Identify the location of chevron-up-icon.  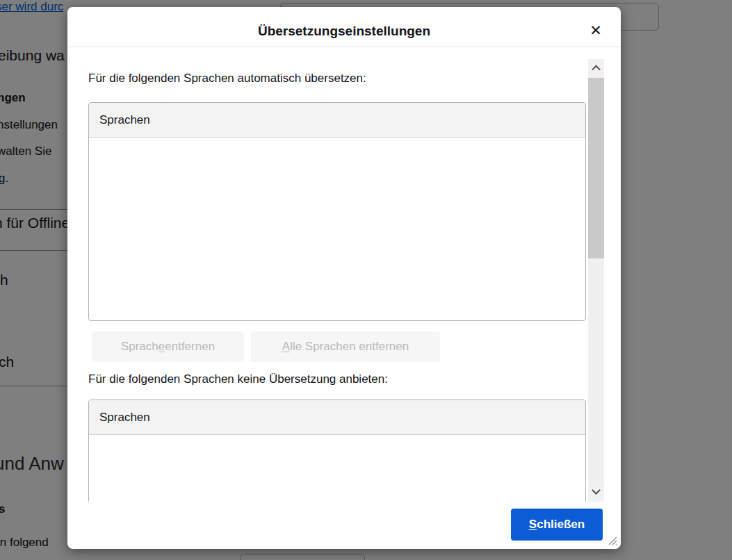
(596, 69).